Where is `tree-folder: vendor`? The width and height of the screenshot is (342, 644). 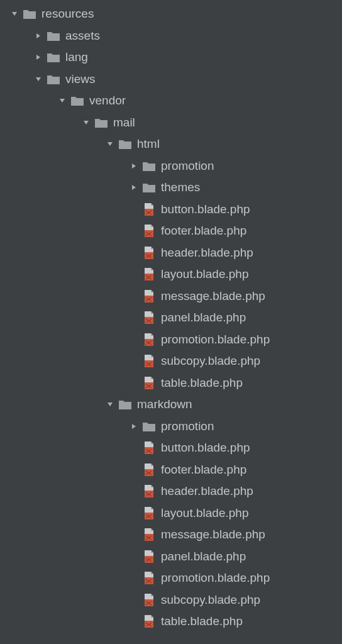 tree-folder: vendor is located at coordinates (171, 101).